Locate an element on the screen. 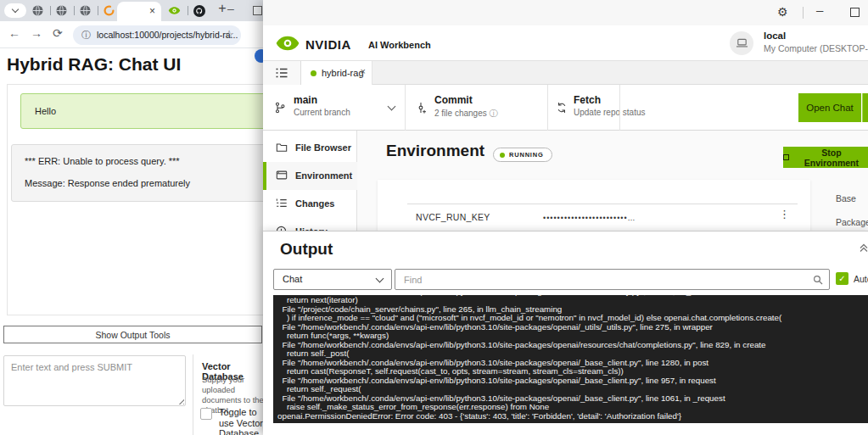 The height and width of the screenshot is (435, 868). project-tab-strip: hybrid-rag × is located at coordinates (565, 73).